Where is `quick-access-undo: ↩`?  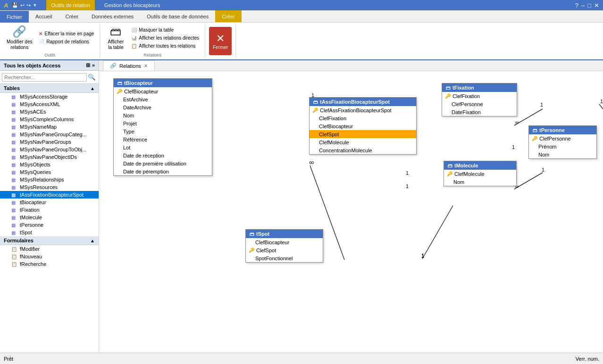 quick-access-undo: ↩ is located at coordinates (23, 6).